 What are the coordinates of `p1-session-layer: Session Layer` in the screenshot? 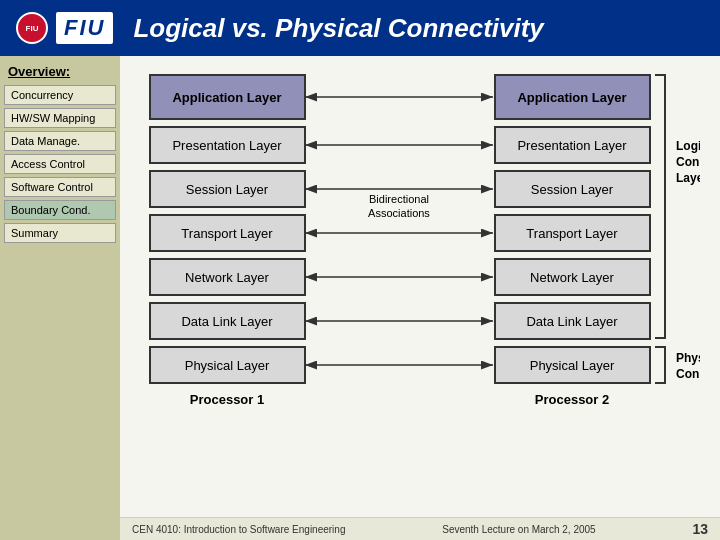 It's located at (228, 190).